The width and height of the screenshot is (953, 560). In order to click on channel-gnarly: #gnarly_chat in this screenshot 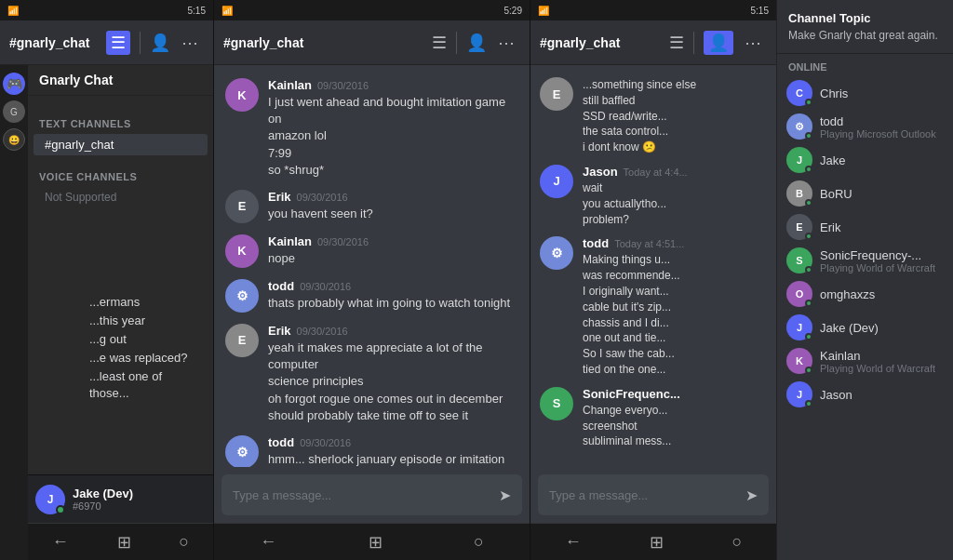, I will do `click(121, 145)`.